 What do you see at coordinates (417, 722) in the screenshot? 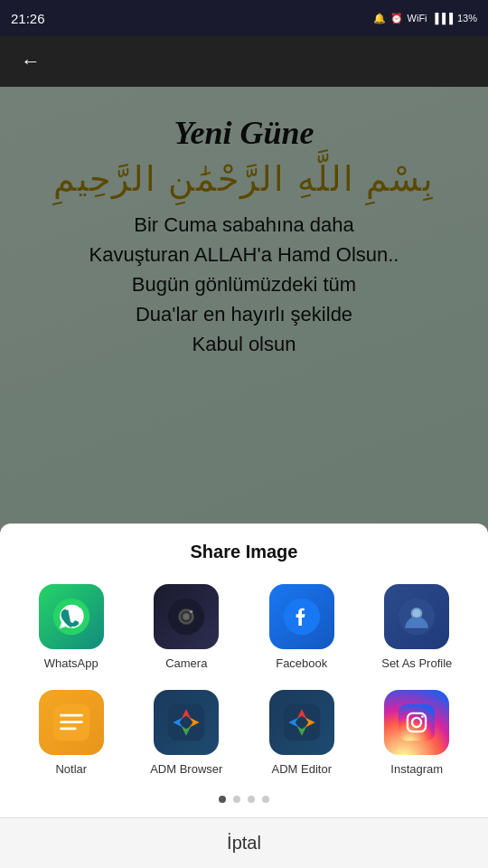
I see `instagram-icon` at bounding box center [417, 722].